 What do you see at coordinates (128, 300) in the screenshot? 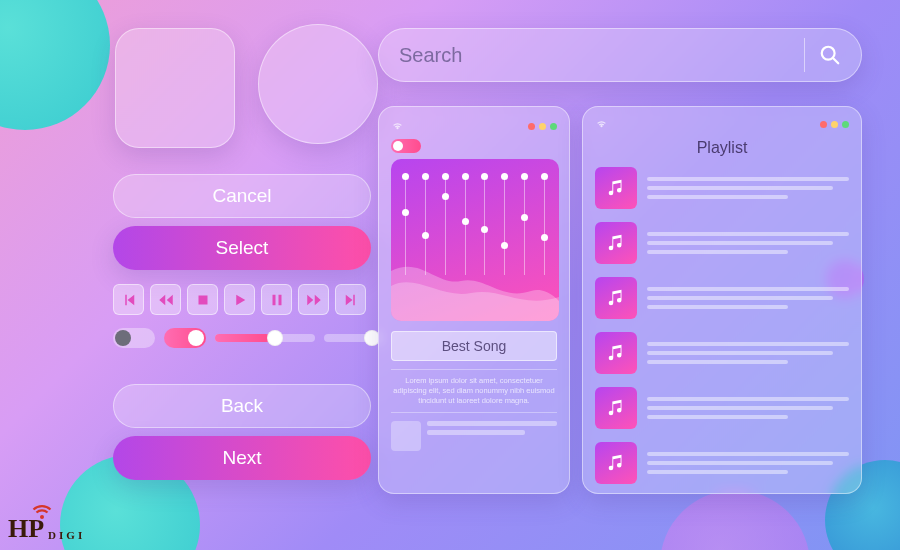
I see `skip-start-button` at bounding box center [128, 300].